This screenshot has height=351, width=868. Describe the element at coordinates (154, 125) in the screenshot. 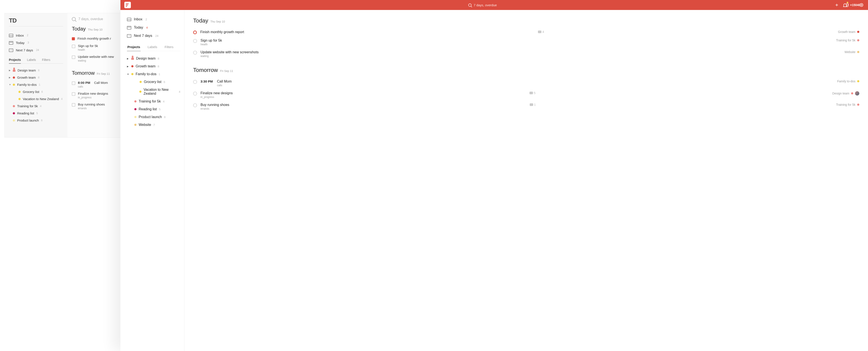

I see `project-item: Website7` at that location.